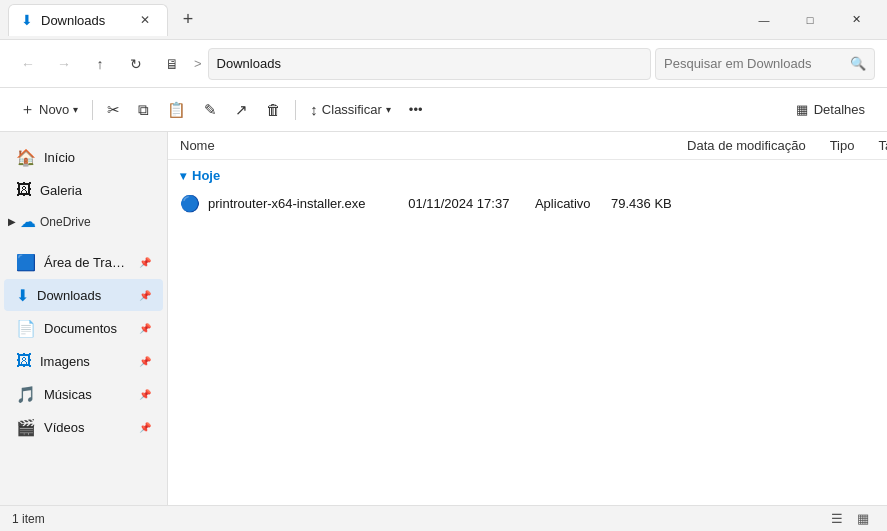 This screenshot has width=887, height=531. I want to click on group-header-today: ▾ Hoje, so click(528, 174).